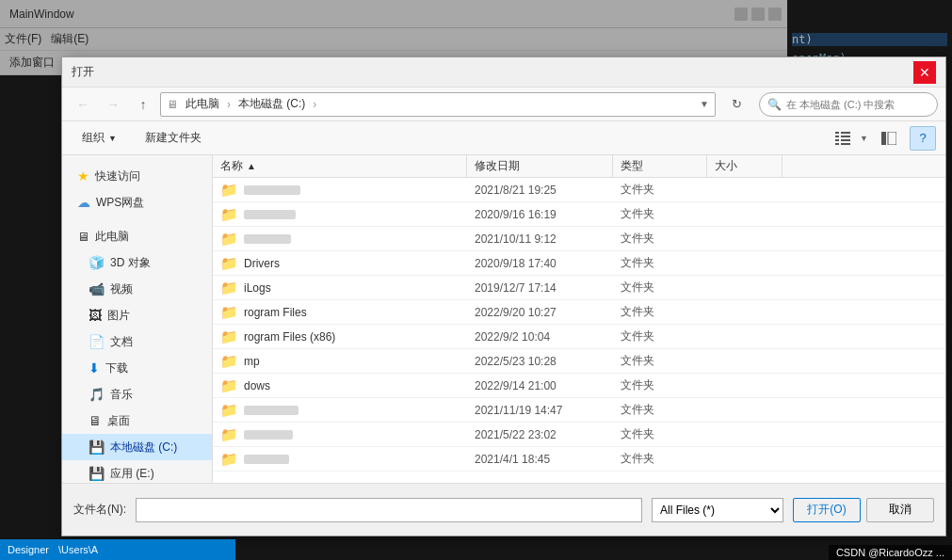 This screenshot has width=952, height=560. What do you see at coordinates (579, 167) in the screenshot?
I see `file-list-header: 名称 ▲ 修改日期 类型 大小` at bounding box center [579, 167].